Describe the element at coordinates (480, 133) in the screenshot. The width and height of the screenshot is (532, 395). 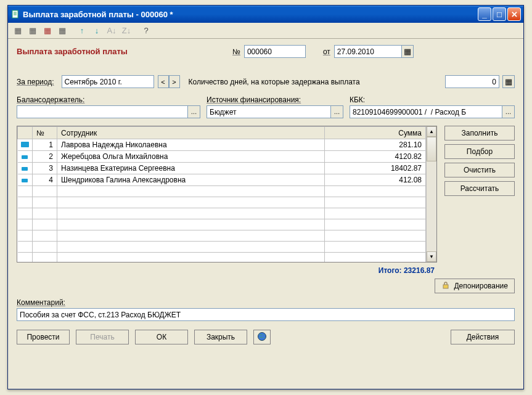
I see `fill-button: Заполнить` at that location.